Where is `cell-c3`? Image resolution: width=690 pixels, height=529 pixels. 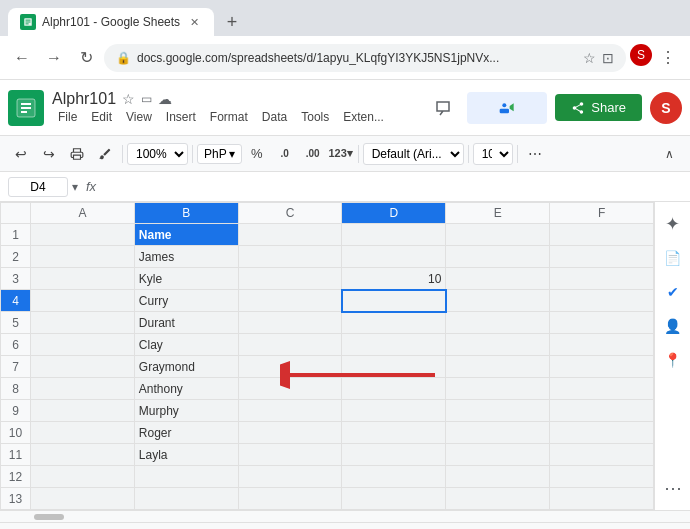
cell-c3 is located at coordinates (290, 279).